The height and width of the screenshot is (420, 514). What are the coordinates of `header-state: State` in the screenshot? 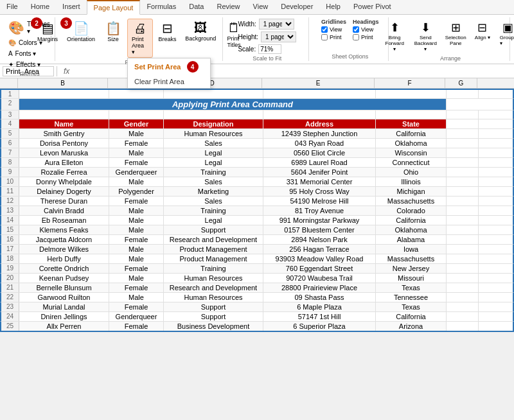 It's located at (411, 124).